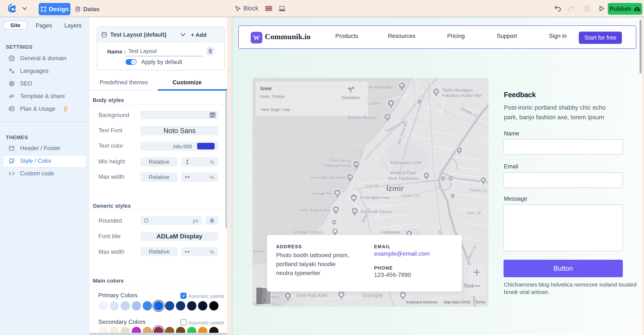  I want to click on svg-text: İzmir Saat Kulesi, so click(315, 210).